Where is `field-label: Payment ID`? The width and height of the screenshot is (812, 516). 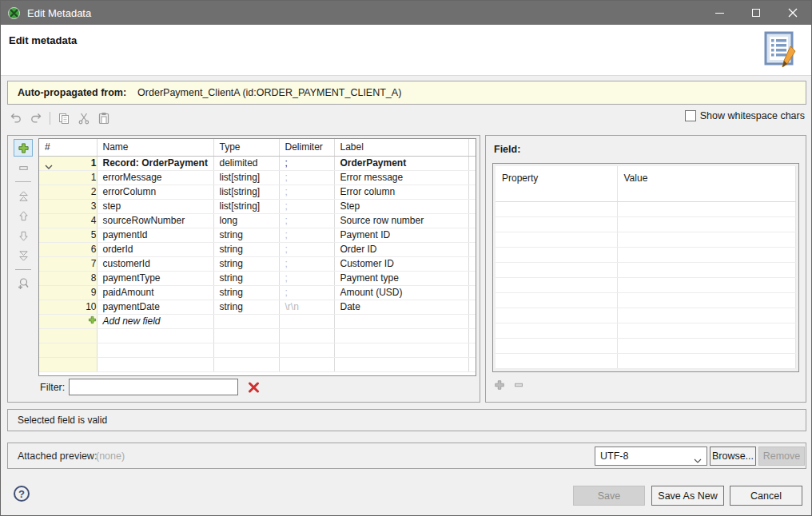
field-label: Payment ID is located at coordinates (401, 235).